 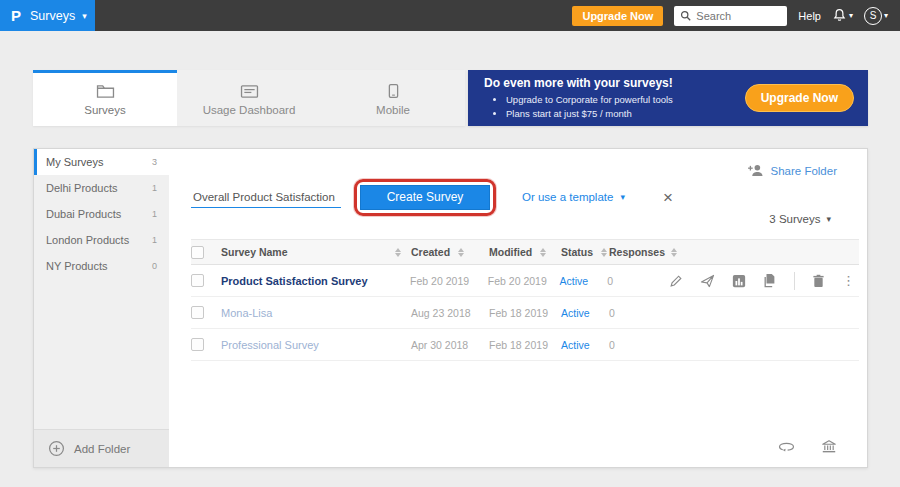 What do you see at coordinates (105, 110) in the screenshot?
I see `tab-label: Surveys` at bounding box center [105, 110].